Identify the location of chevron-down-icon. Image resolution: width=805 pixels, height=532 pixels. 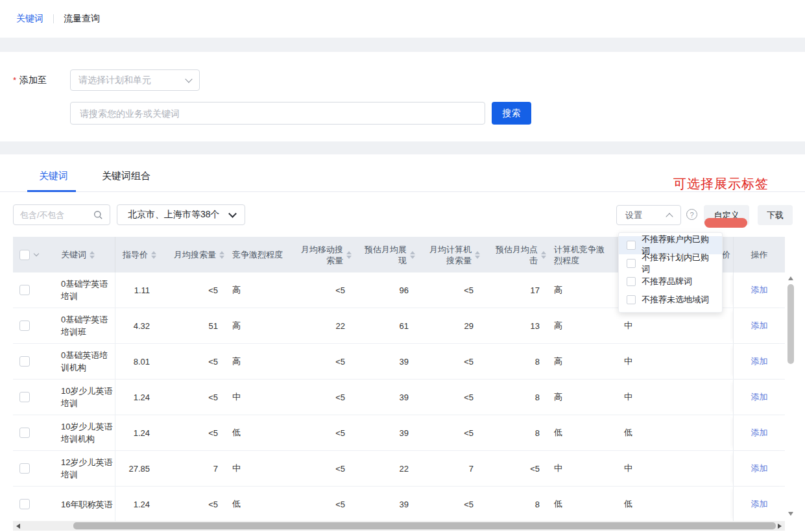
(188, 79).